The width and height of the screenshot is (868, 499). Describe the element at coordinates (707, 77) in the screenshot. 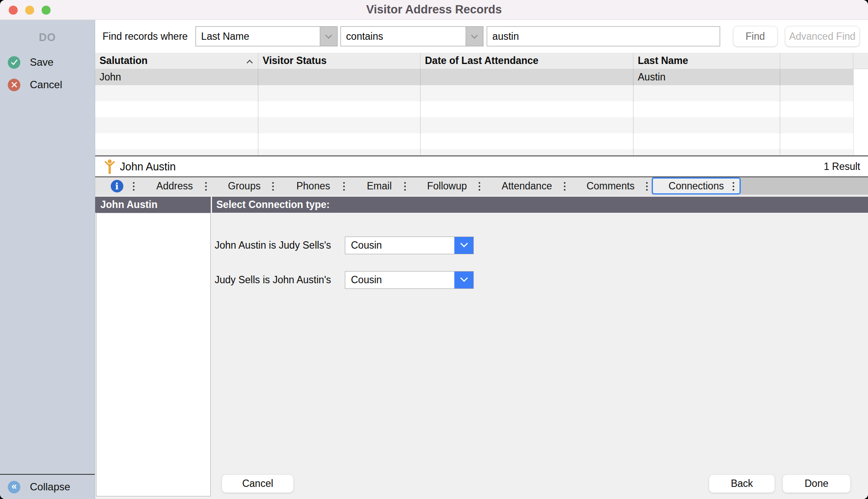

I see `cell-last-name: Austin` at that location.